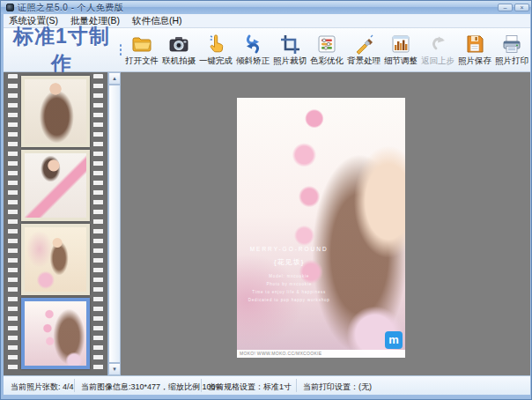 The image size is (532, 400). What do you see at coordinates (475, 44) in the screenshot?
I see `save-icon` at bounding box center [475, 44].